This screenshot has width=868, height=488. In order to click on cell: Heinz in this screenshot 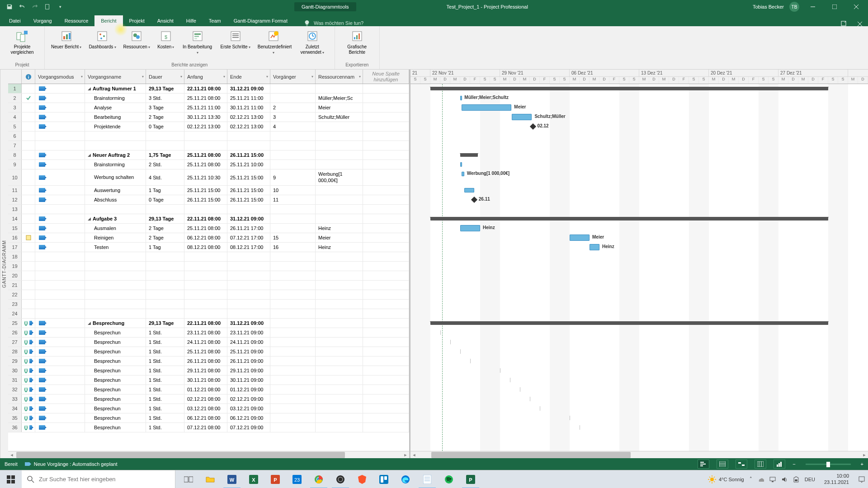, I will do `click(339, 228)`.